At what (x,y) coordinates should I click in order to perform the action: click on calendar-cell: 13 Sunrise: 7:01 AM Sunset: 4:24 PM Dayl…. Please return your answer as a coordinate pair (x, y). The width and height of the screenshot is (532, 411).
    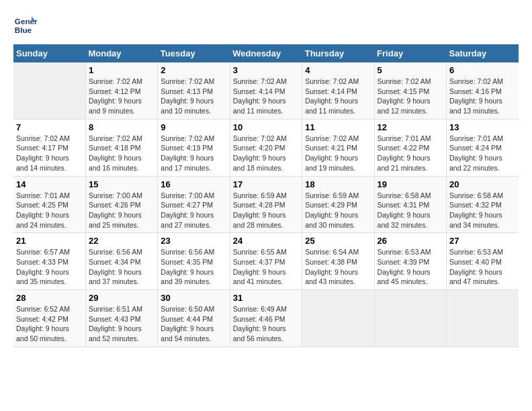
    Looking at the image, I should click on (482, 148).